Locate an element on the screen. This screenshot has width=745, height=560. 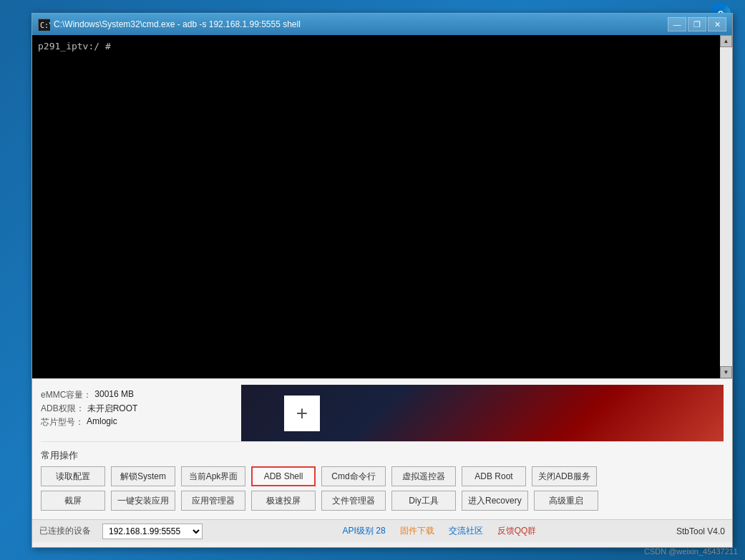
api-level-text: API级别 28 is located at coordinates (364, 531).